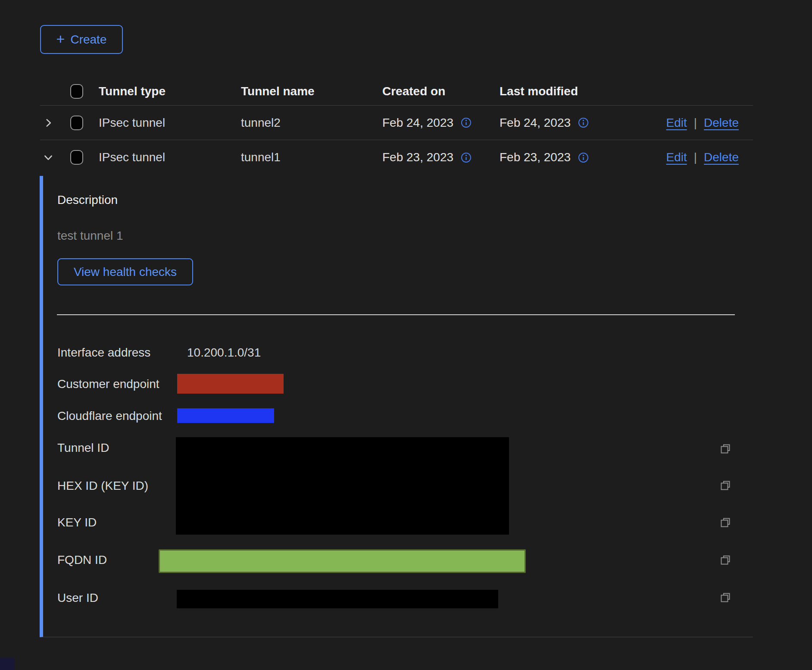 This screenshot has width=812, height=670. What do you see at coordinates (226, 416) in the screenshot?
I see `cloudflare-endpoint-redacted-value` at bounding box center [226, 416].